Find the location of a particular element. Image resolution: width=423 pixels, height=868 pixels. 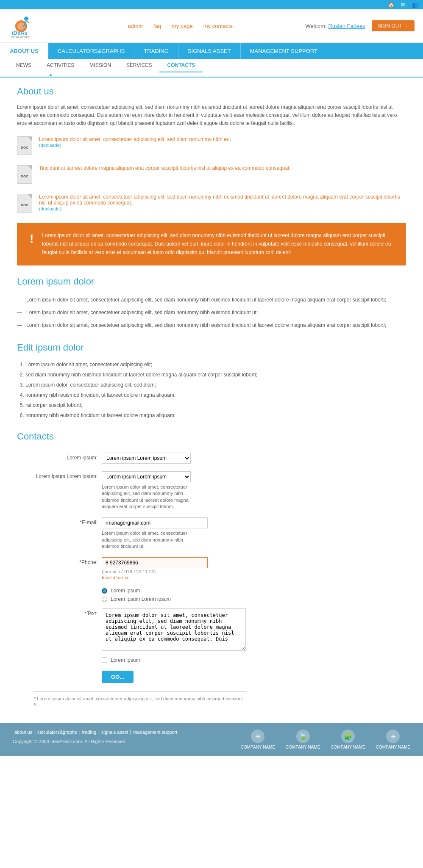

nav-management-support: MANAGEMENT SUPPORT is located at coordinates (284, 51).